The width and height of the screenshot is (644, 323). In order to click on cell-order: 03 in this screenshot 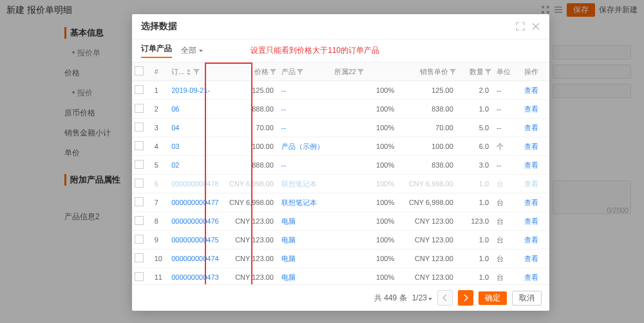, I will do `click(197, 147)`.